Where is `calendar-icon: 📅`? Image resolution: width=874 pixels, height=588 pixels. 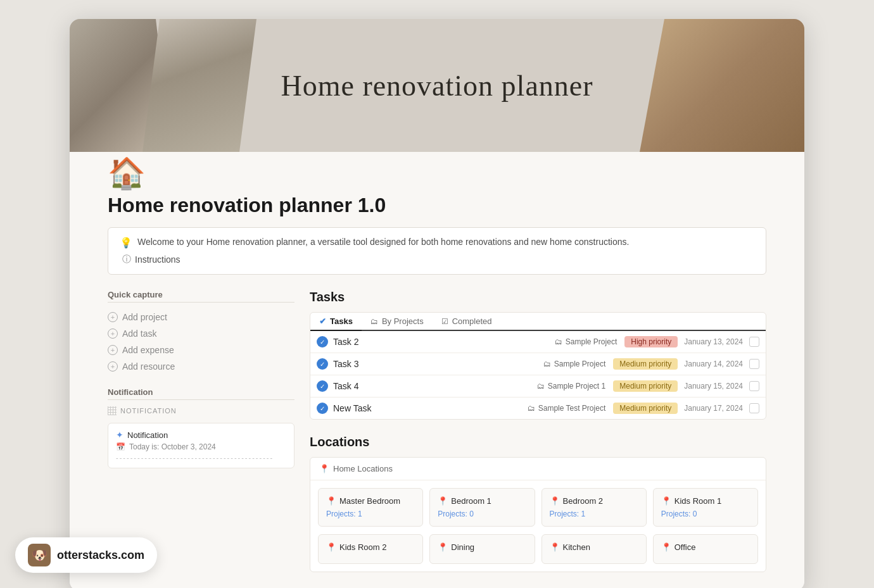 calendar-icon: 📅 is located at coordinates (120, 447).